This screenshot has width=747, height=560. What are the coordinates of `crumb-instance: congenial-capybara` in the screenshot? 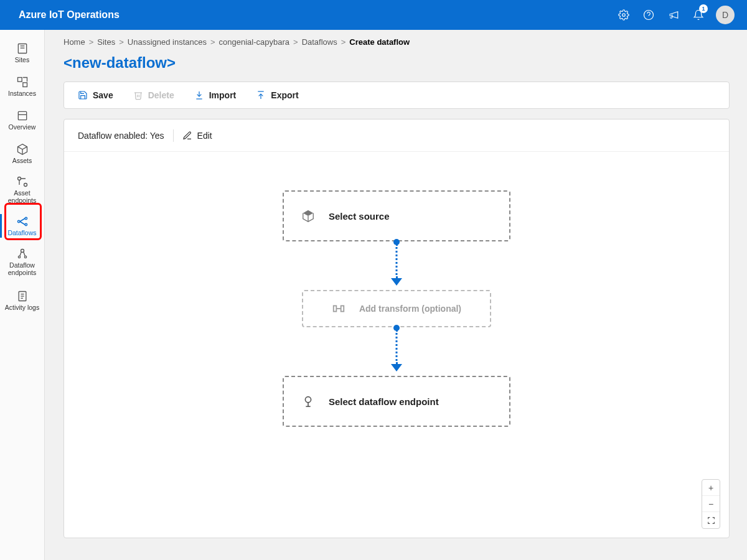 It's located at (254, 42).